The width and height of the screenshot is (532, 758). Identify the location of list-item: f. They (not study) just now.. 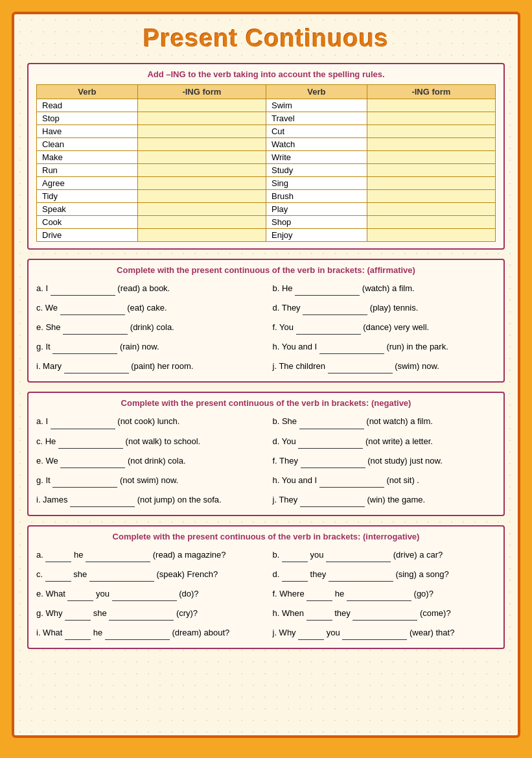
(385, 461).